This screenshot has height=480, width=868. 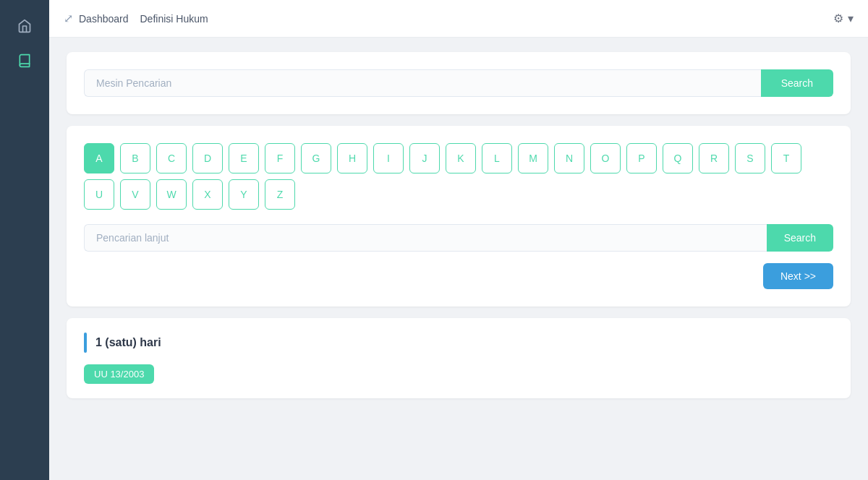 I want to click on header: ⤢ Dashboard Definisi Hukum ⚙ ▾, so click(x=459, y=19).